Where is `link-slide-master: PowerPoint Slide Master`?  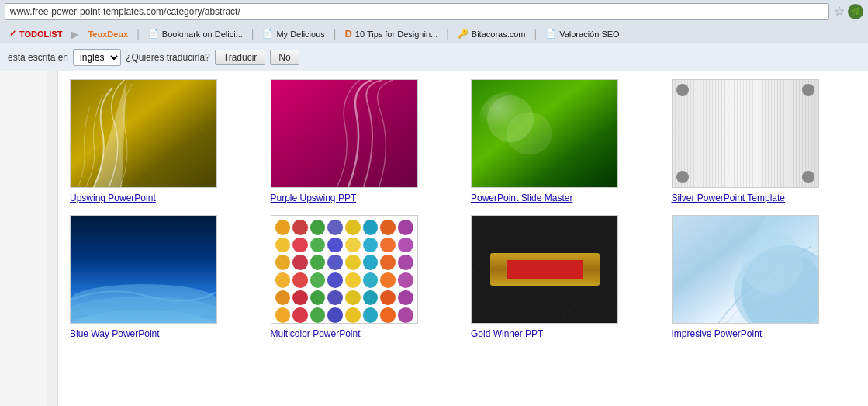 link-slide-master: PowerPoint Slide Master is located at coordinates (521, 198).